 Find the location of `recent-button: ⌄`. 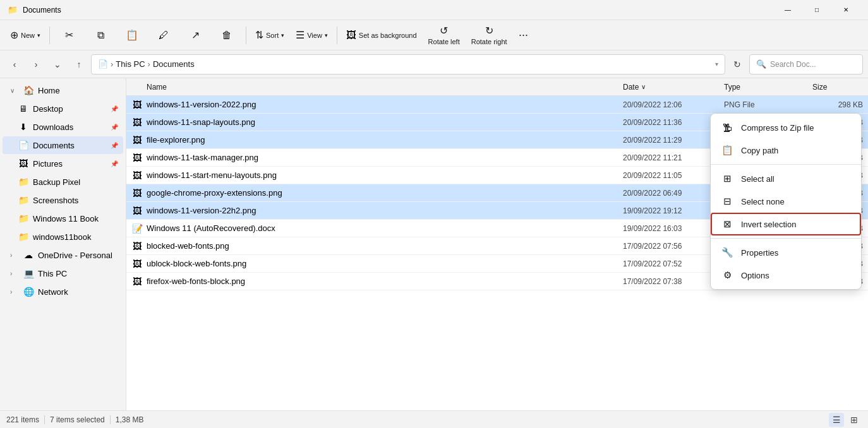

recent-button: ⌄ is located at coordinates (57, 64).